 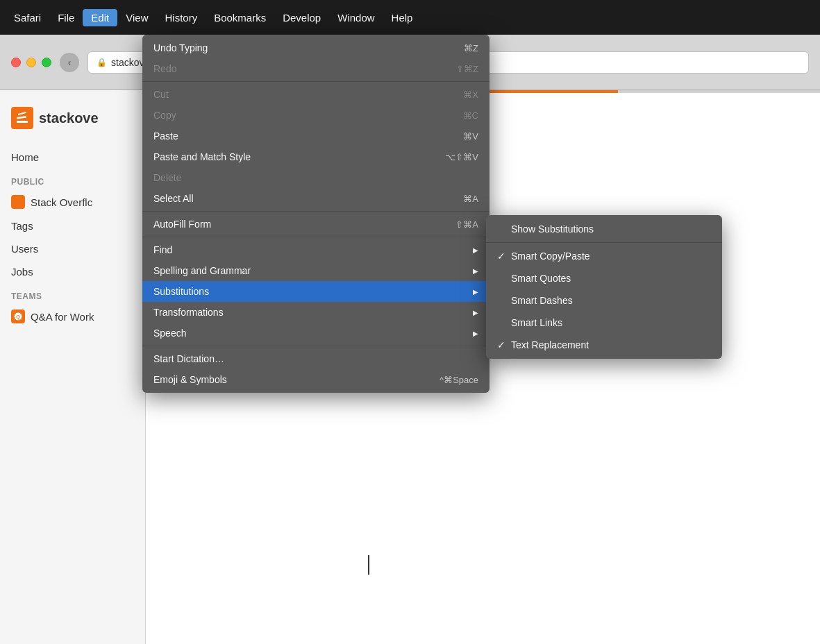 I want to click on menubar-window: Window, so click(x=355, y=18).